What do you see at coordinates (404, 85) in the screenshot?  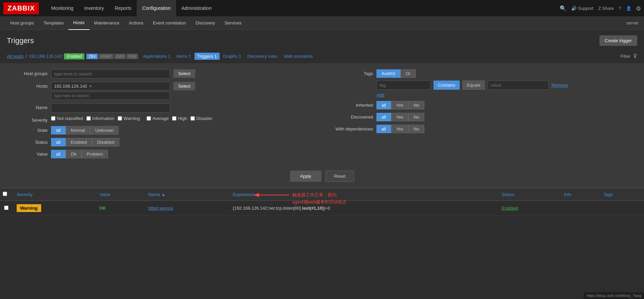 I see `tag-input` at bounding box center [404, 85].